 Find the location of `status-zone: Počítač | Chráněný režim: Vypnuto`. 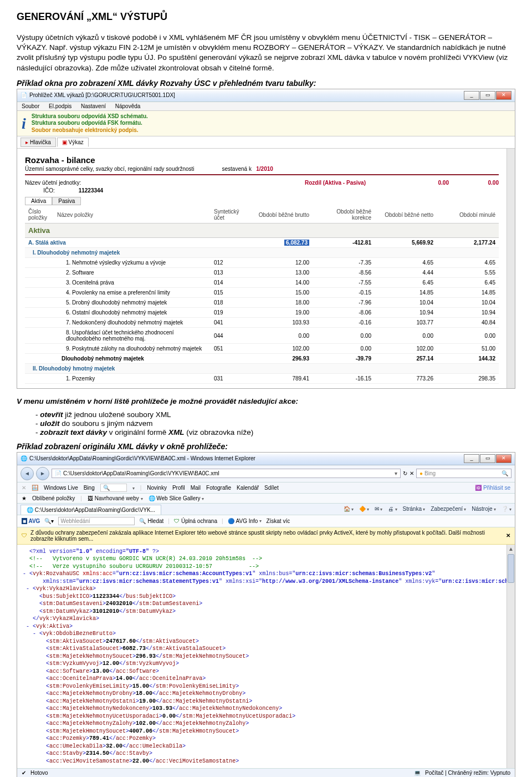

status-zone: Počítač | Chráněný režim: Vypnuto is located at coordinates (468, 773).